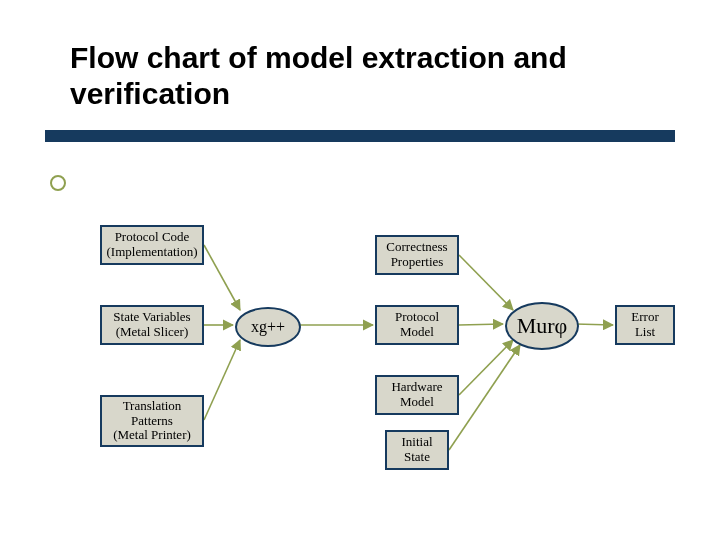  I want to click on bullet-icon, so click(58, 183).